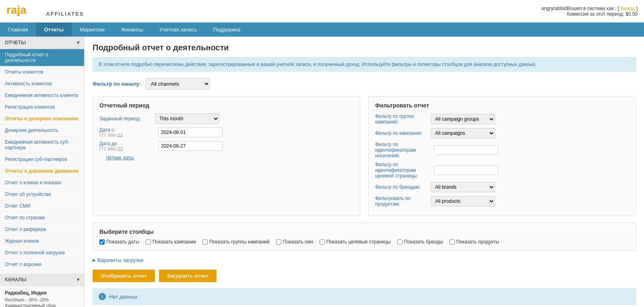 The height and width of the screenshot is (307, 644). Describe the element at coordinates (174, 242) in the screenshot. I see `checkbox-campaigns-label: Показать кампании` at that location.